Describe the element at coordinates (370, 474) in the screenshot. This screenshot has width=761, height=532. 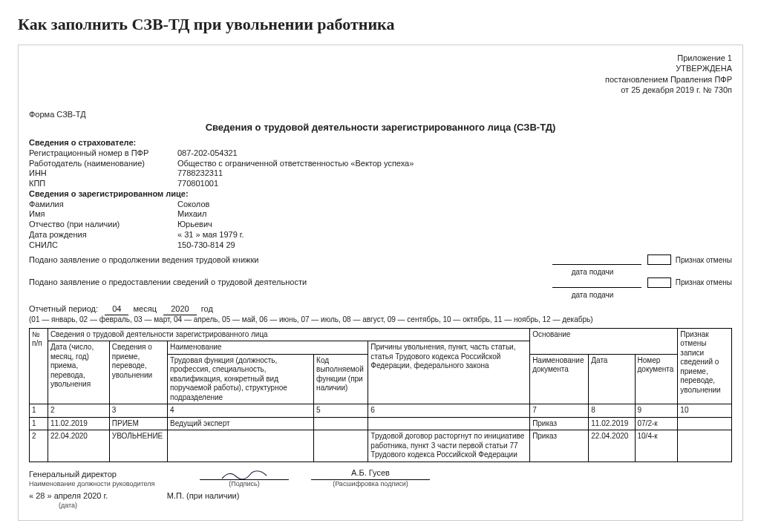
I see `sig-name: А.Б. Гусев` at that location.